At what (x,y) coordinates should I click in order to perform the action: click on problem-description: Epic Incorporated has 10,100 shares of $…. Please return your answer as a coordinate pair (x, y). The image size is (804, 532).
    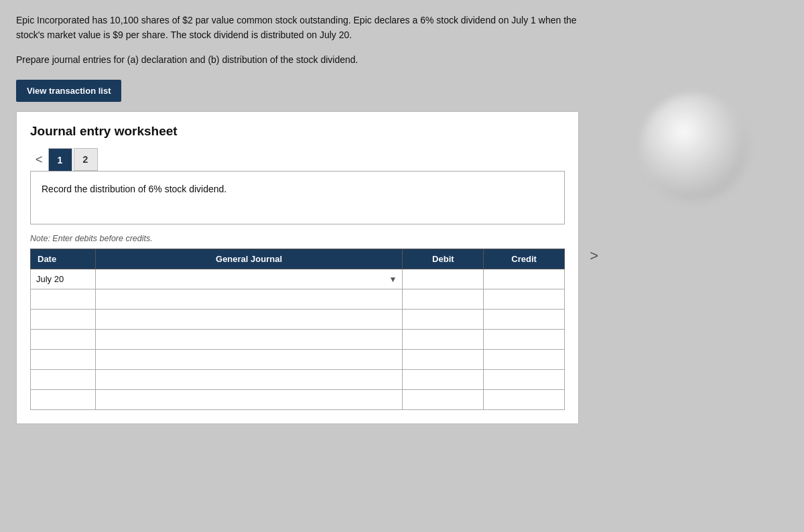
    Looking at the image, I should click on (301, 28).